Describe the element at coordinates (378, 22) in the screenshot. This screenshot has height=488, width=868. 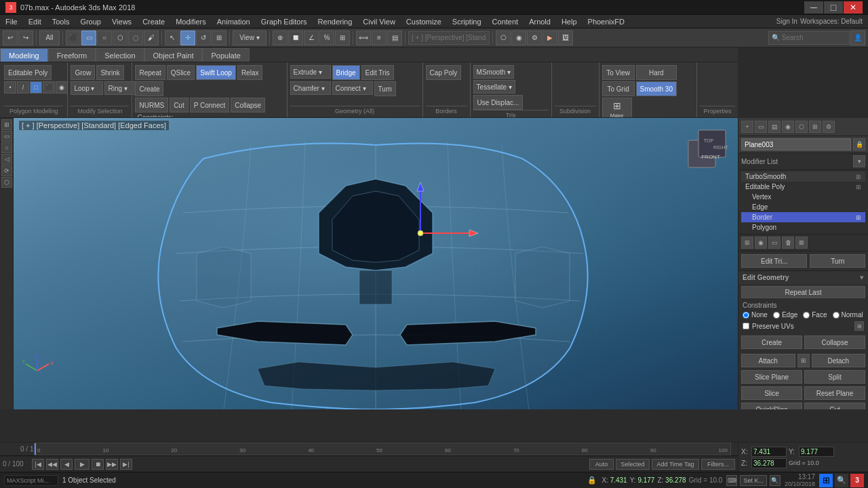
I see `menu-civil-view: Civil View` at that location.